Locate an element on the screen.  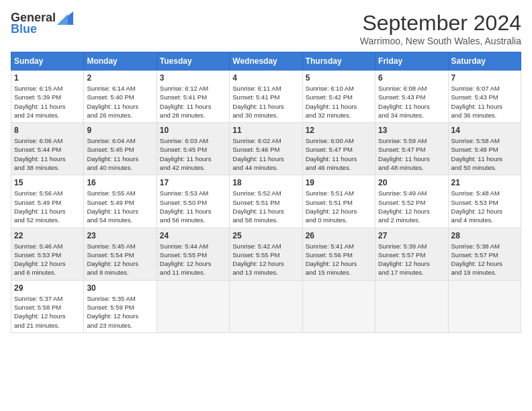
day-number: 2 is located at coordinates (120, 78).